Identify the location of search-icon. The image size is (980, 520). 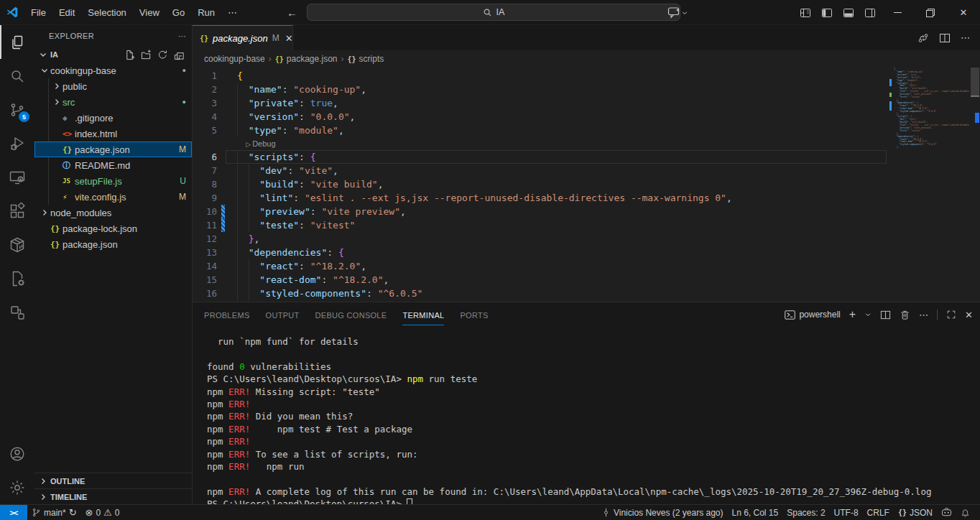
(17, 76).